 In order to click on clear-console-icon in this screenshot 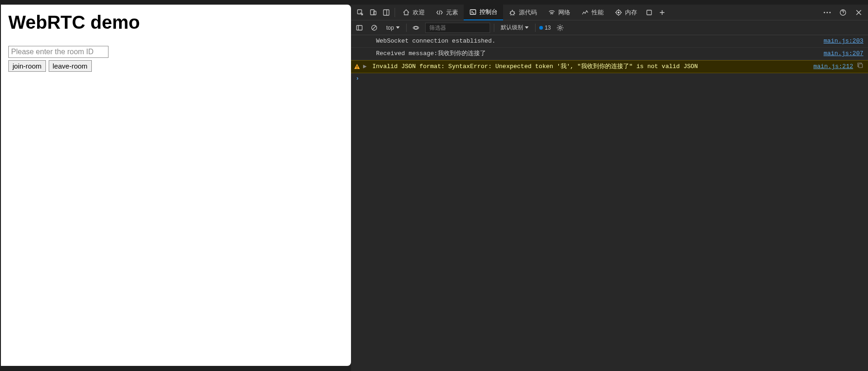, I will do `click(374, 28)`.